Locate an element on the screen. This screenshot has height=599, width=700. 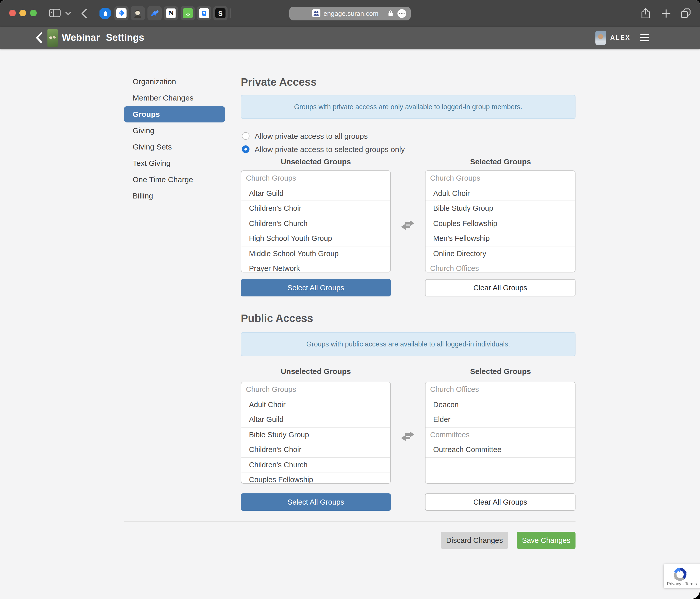
private-access-title: Private Access is located at coordinates (279, 82).